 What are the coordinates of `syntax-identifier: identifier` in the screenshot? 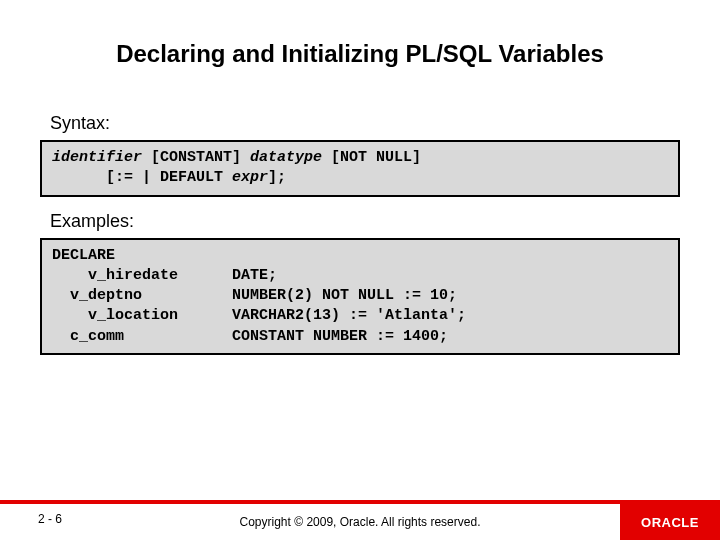 It's located at (97, 158).